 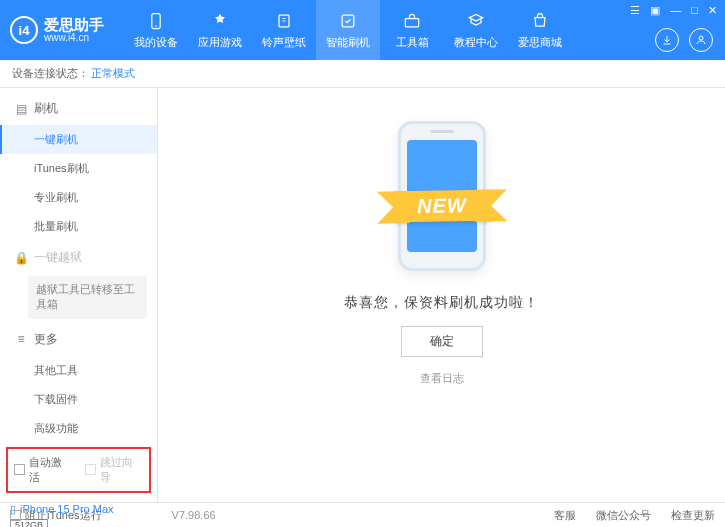 I want to click on nav-toolbox: 工具箱, so click(x=412, y=30).